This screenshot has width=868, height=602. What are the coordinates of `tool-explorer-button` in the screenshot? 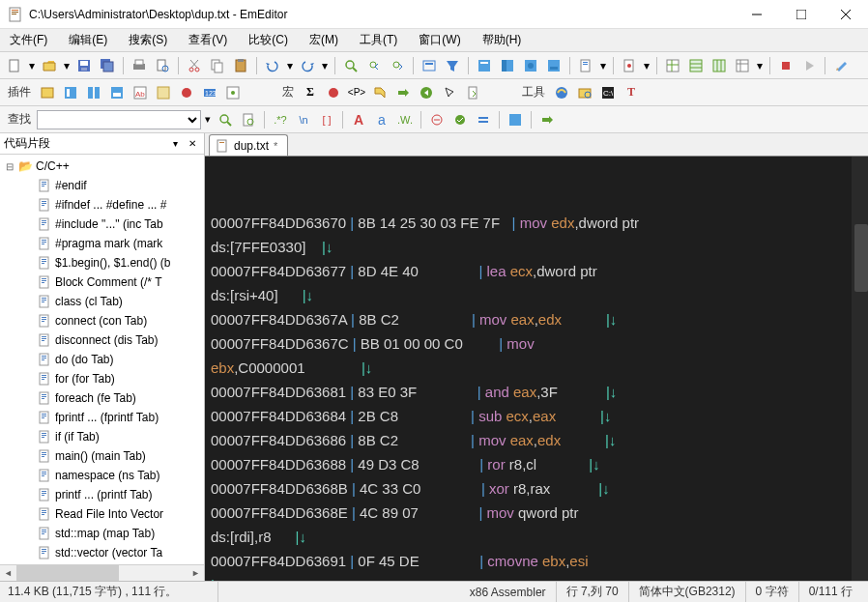 It's located at (585, 93).